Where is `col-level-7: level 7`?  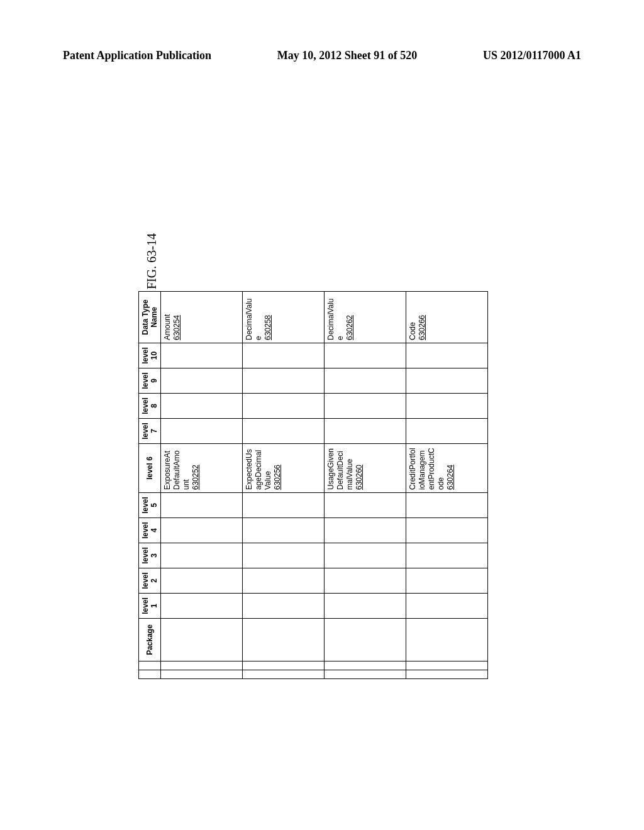 col-level-7: level 7 is located at coordinates (150, 431).